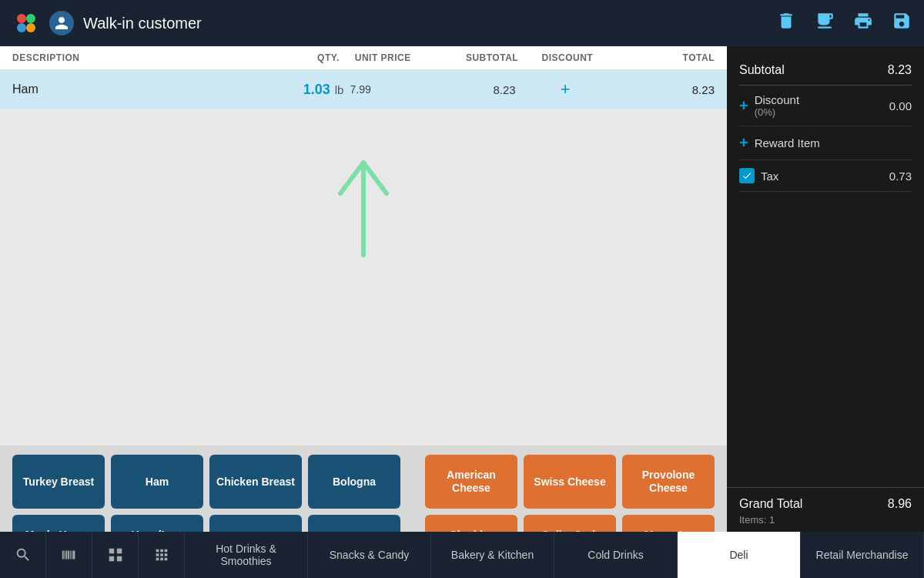 This screenshot has height=578, width=924. What do you see at coordinates (280, 89) in the screenshot?
I see `order-item-qty: 1.03 lb` at bounding box center [280, 89].